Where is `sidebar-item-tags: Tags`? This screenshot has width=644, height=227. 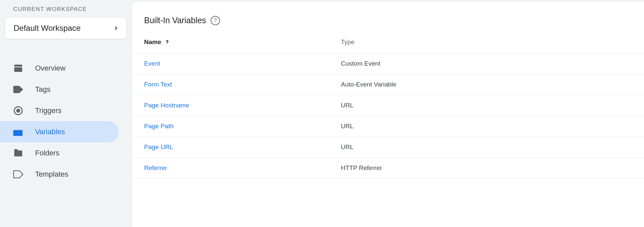
sidebar-item-tags: Tags is located at coordinates (59, 89).